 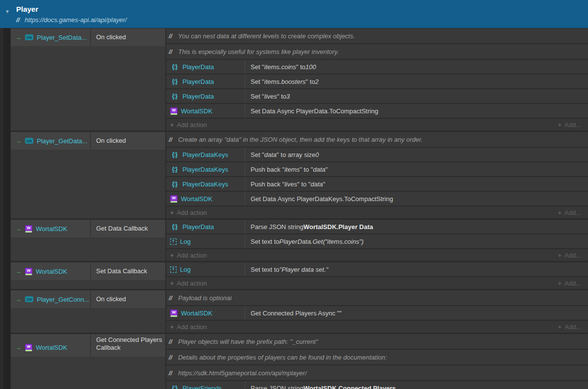 I want to click on event-condition-row: →ONPlayer_GetConn...On clicked, so click(x=88, y=299).